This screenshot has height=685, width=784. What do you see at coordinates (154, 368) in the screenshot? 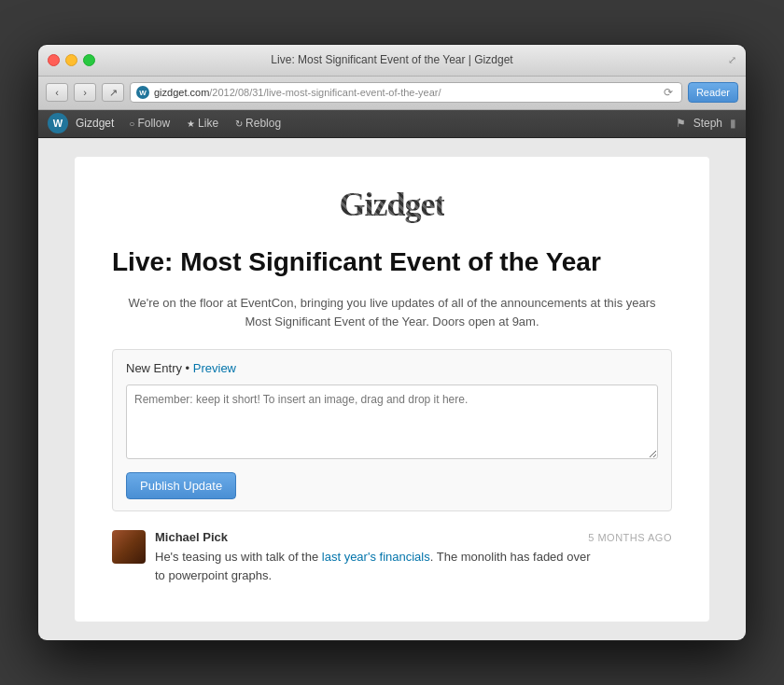
I see `new-entry-label: New Entry` at bounding box center [154, 368].